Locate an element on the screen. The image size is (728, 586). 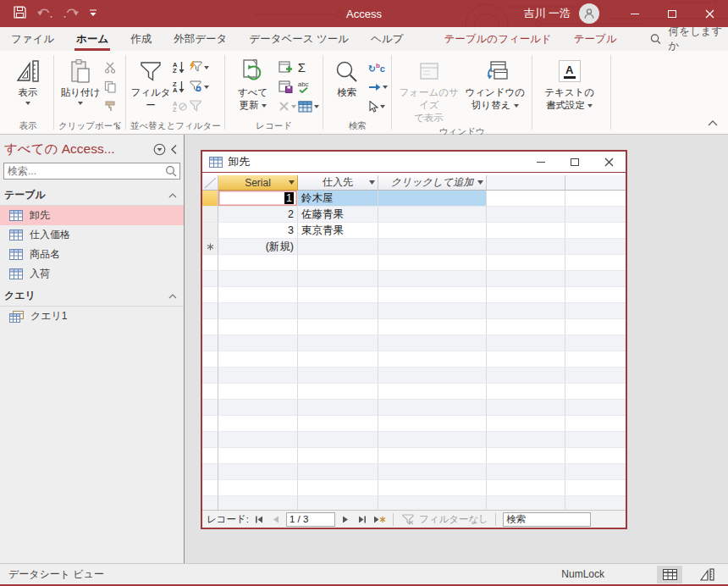
tab-external-data: 外部データ is located at coordinates (200, 39).